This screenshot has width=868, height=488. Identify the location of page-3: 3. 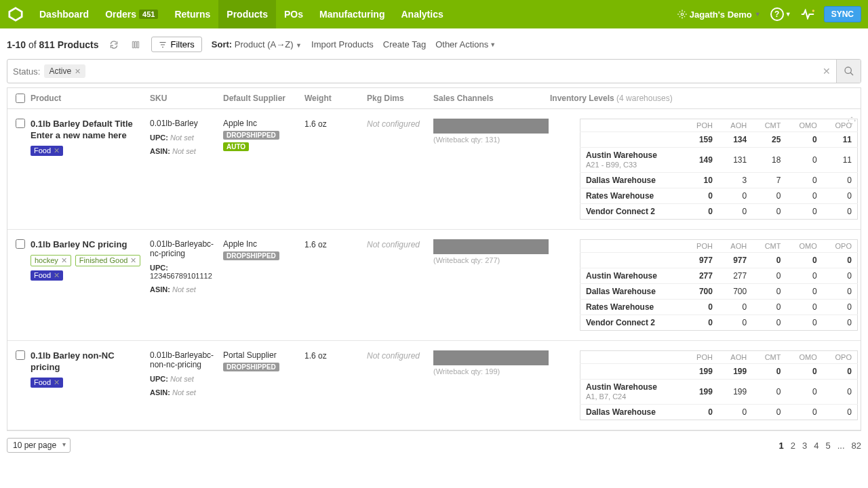
(804, 446).